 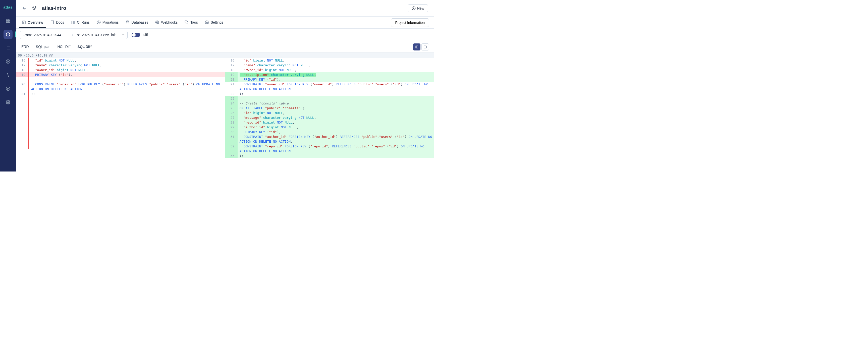 What do you see at coordinates (223, 8) in the screenshot?
I see `project-title: atlas-intro` at bounding box center [223, 8].